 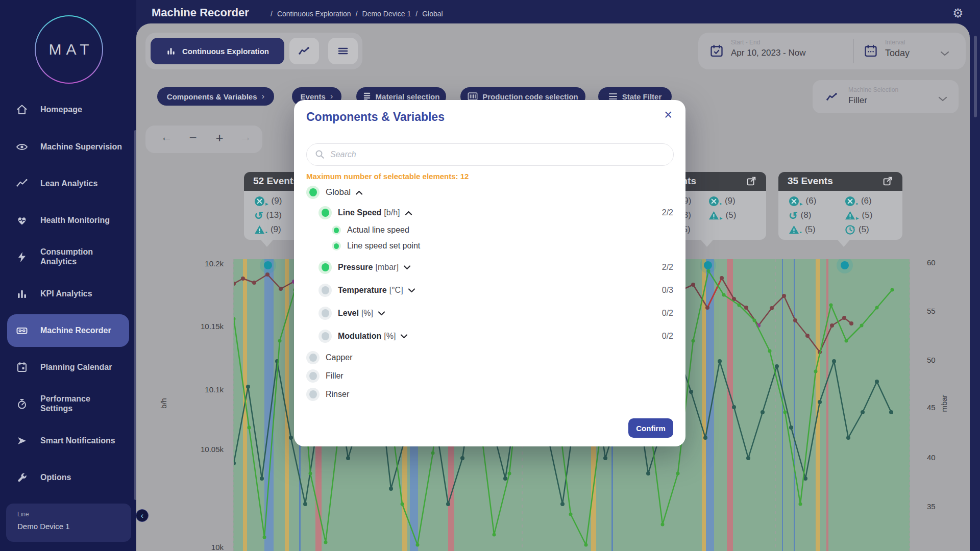 What do you see at coordinates (66, 478) in the screenshot?
I see `sidebar-item-options: Options` at bounding box center [66, 478].